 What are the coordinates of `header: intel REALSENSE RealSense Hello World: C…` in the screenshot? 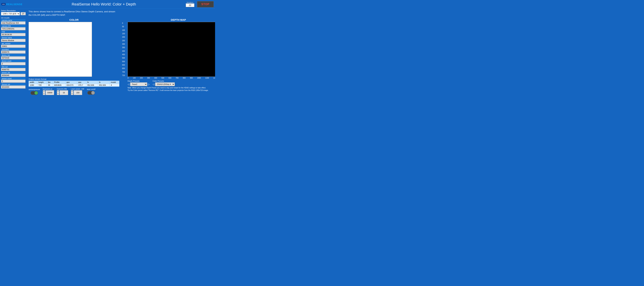 It's located at (108, 4).